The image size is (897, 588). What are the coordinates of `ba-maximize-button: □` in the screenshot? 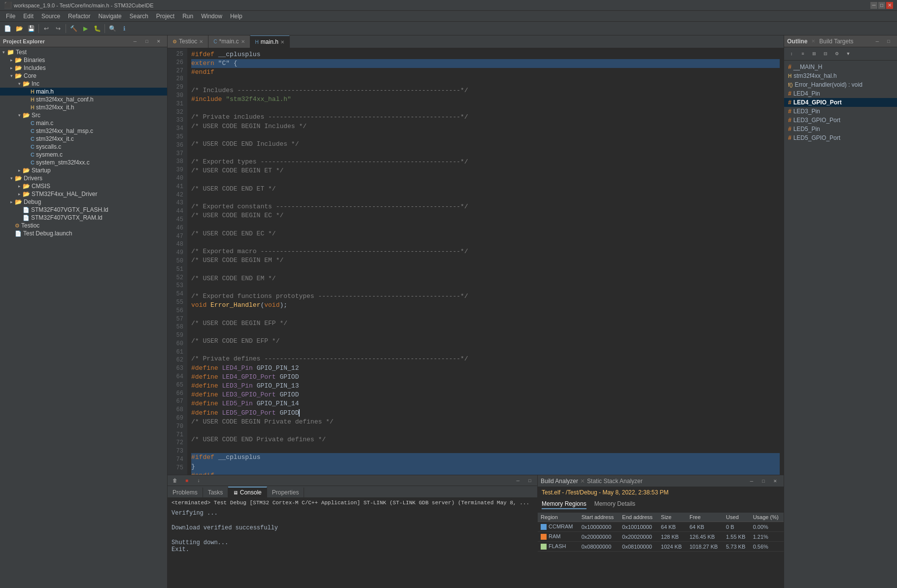 It's located at (763, 481).